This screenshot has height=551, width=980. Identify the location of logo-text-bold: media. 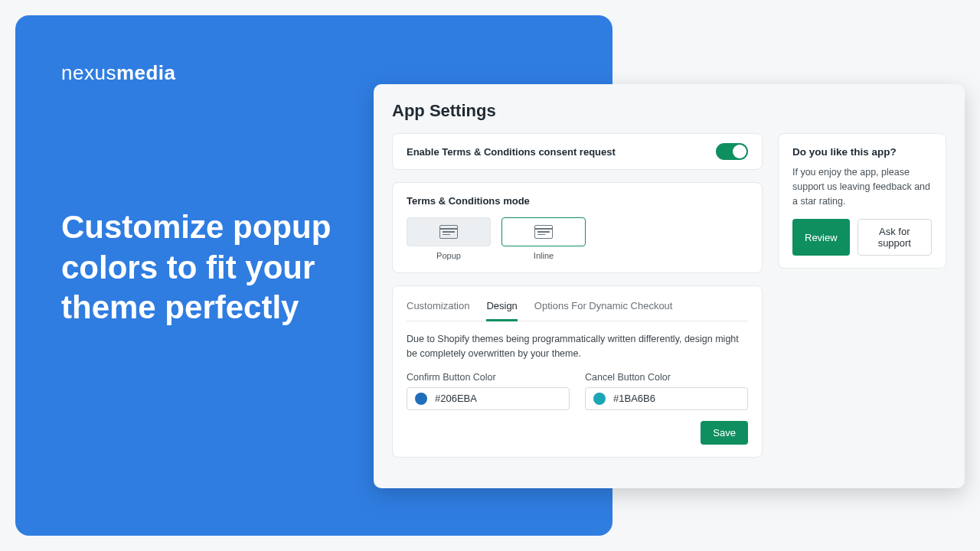
(146, 73).